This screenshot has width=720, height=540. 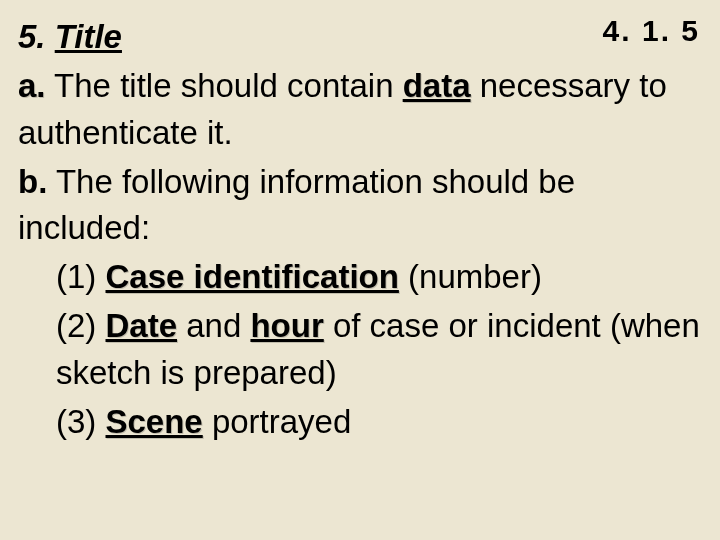 What do you see at coordinates (652, 31) in the screenshot?
I see `section-reference: 4. 1. 5` at bounding box center [652, 31].